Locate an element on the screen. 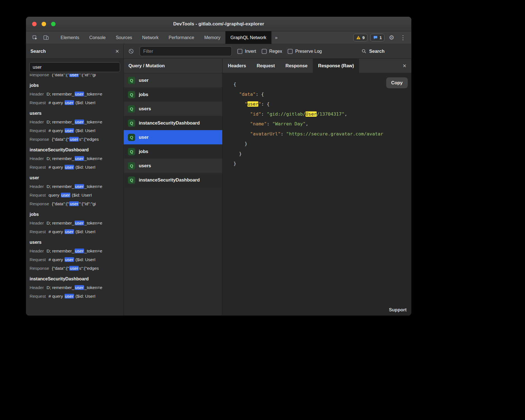 The height and width of the screenshot is (420, 525). tab-graphql-network: GraphQL Network is located at coordinates (248, 37).